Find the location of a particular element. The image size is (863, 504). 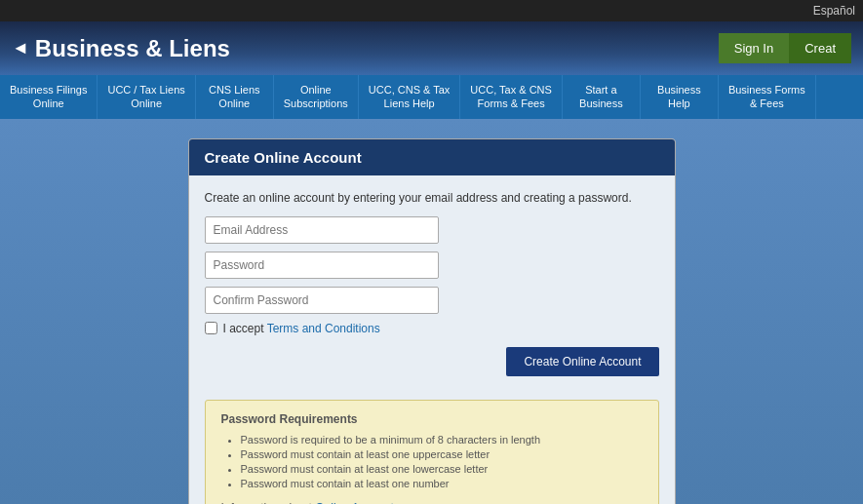

header-buttons: Sign In Creat is located at coordinates (785, 49).